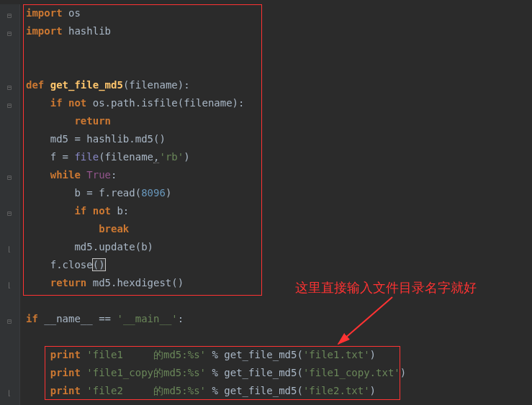  I want to click on code-line: def get_file_md5(filename):, so click(279, 85).